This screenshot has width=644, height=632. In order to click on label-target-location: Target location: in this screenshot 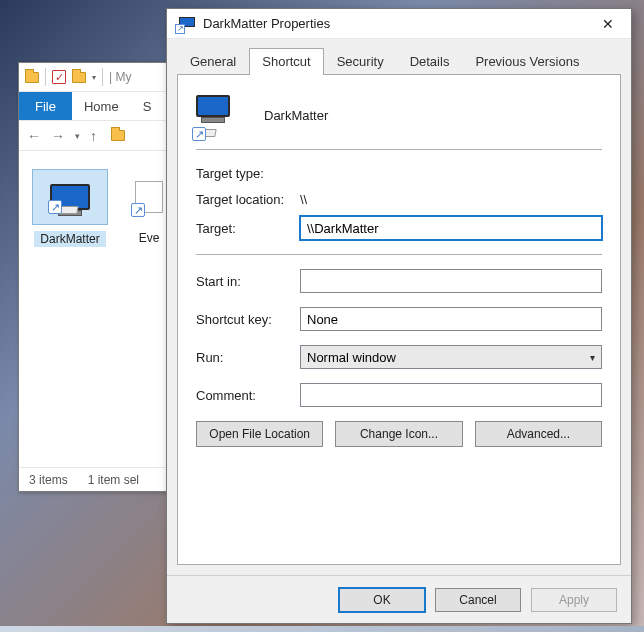, I will do `click(248, 200)`.